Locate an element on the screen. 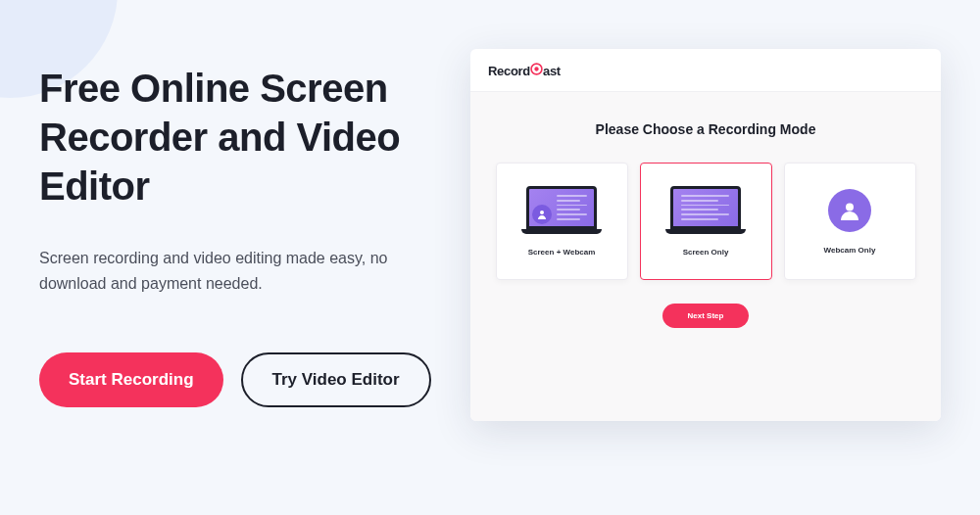 The image size is (980, 515). hero-headline: Free Online Screen Recorder and Video Ed… is located at coordinates (245, 137).